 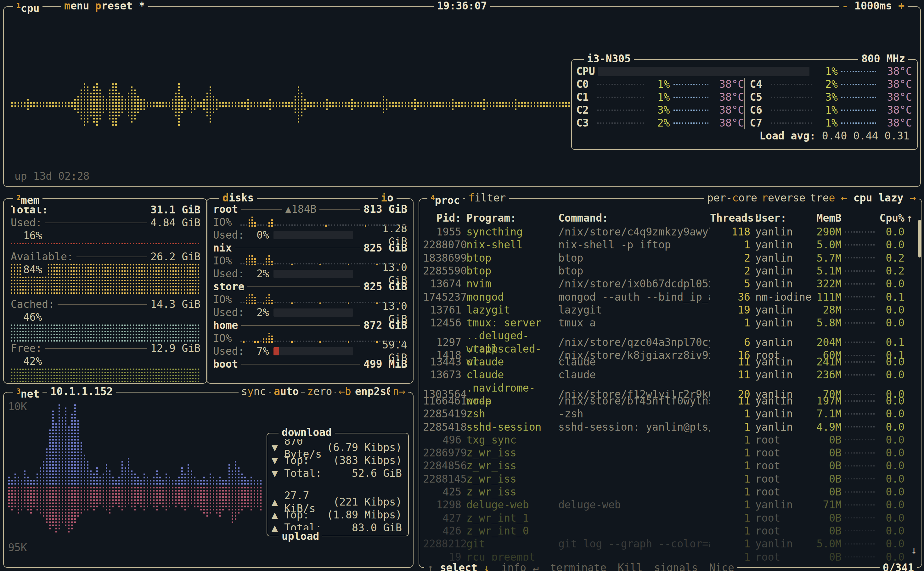 What do you see at coordinates (670, 453) in the screenshot?
I see `proc-row: 2286979 z_wr_iss 1 root 0B 0.0` at bounding box center [670, 453].